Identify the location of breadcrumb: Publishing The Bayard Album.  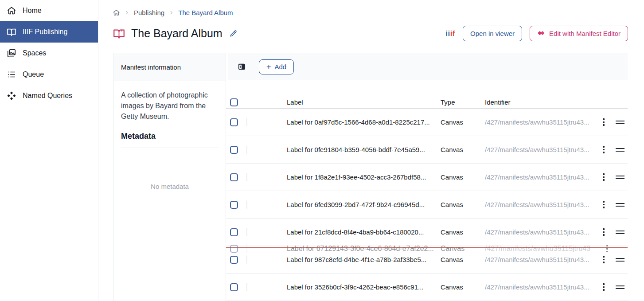
(173, 12).